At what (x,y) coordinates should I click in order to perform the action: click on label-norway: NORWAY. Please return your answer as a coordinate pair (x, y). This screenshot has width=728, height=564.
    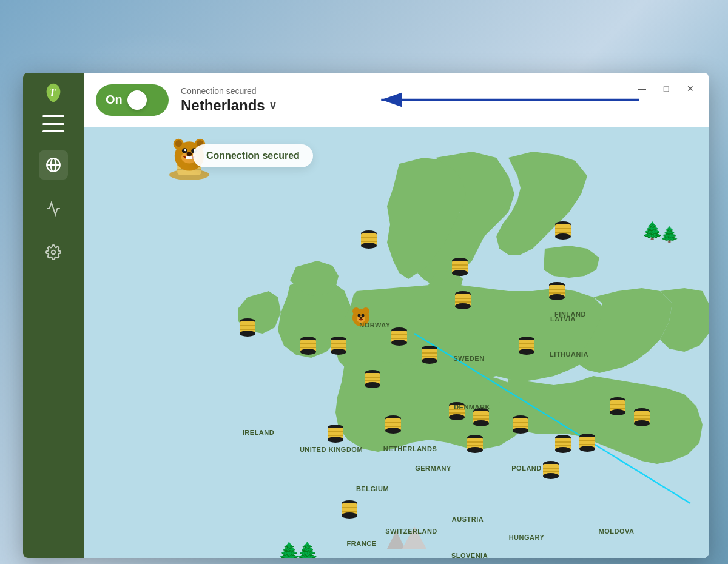
    Looking at the image, I should click on (375, 325).